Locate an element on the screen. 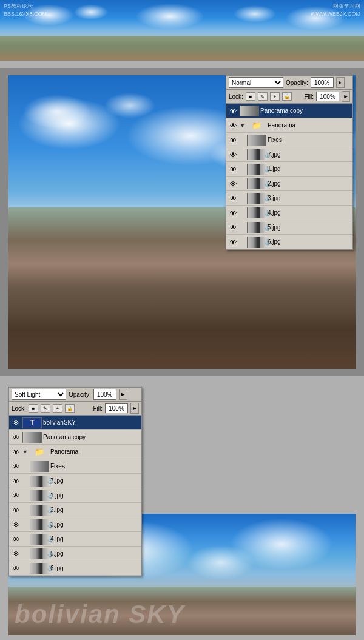 This screenshot has width=364, height=640. layers-header-lock-row-2: Lock: ■ ✎ + 🔒 Fill: ► is located at coordinates (75, 409).